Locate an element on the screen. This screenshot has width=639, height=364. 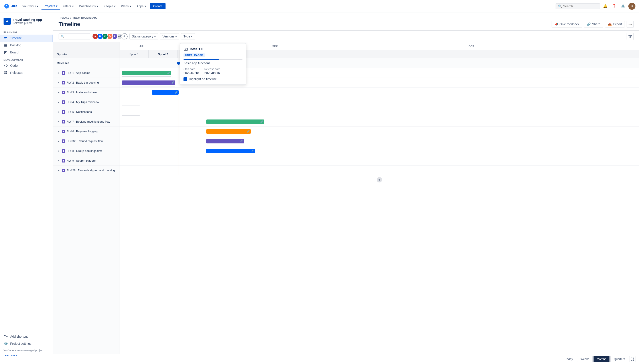
add-issue-button: + is located at coordinates (379, 180).